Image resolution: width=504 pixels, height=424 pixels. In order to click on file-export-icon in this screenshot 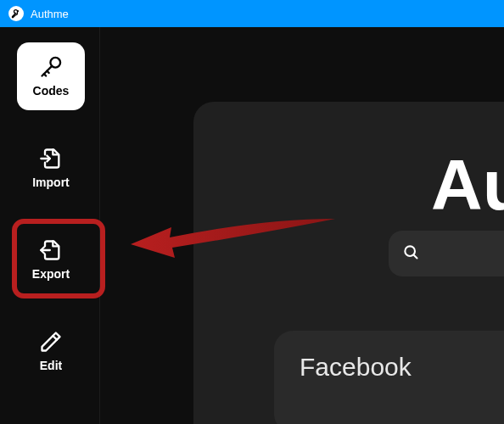, I will do `click(51, 250)`.